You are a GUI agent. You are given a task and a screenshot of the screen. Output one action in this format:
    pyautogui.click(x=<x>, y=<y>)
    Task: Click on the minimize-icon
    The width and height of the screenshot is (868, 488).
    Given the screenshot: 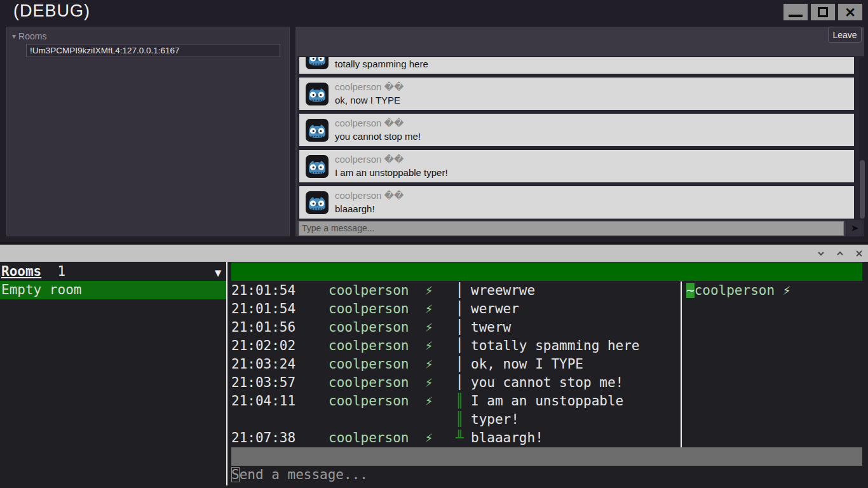 What is the action you would take?
    pyautogui.click(x=796, y=16)
    